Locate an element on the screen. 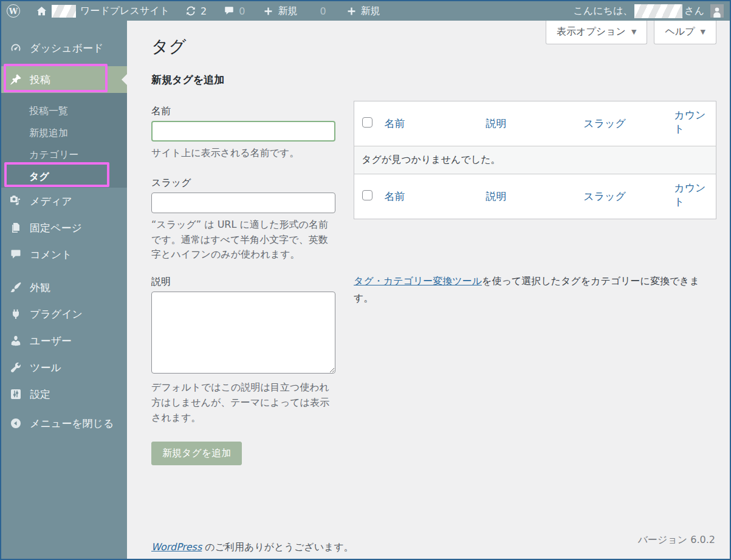 This screenshot has width=731, height=560. description-help: デフォルトではこの説明は目立つ使われ方はしませんが、テーマによっては表示されます… is located at coordinates (243, 403).